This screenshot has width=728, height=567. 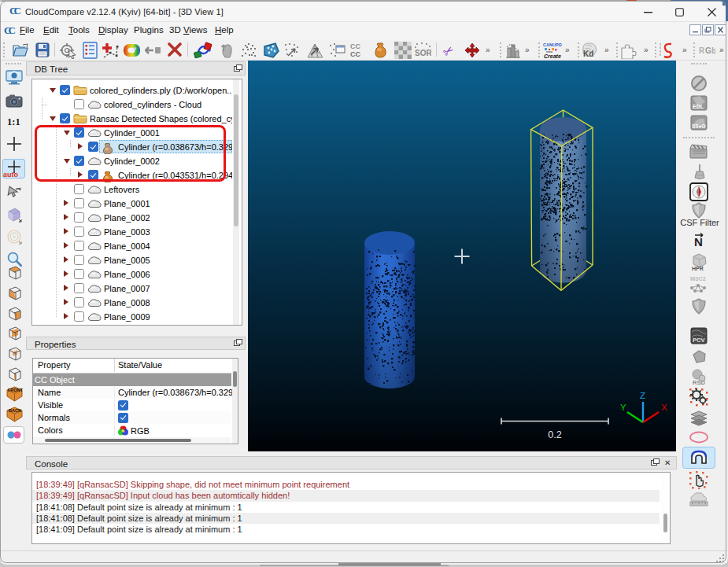 What do you see at coordinates (699, 382) in the screenshot?
I see `svg-text: RSD` at bounding box center [699, 382].